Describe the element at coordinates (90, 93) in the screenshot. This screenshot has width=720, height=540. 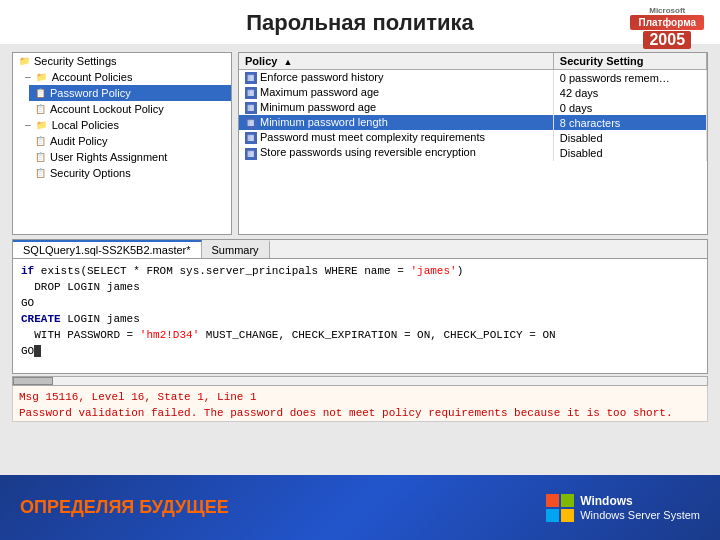
I see `tree-password-policy-label: Password Policy` at that location.